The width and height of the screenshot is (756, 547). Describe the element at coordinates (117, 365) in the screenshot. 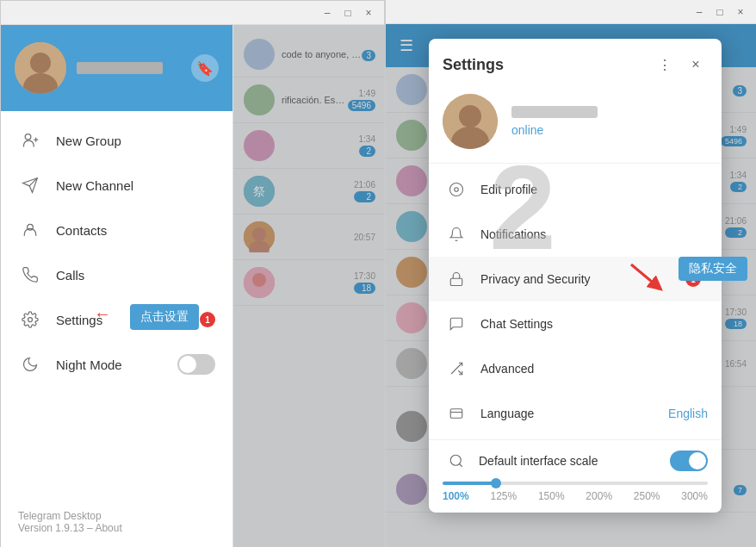

I see `night-mode-label: Night Mode` at that location.